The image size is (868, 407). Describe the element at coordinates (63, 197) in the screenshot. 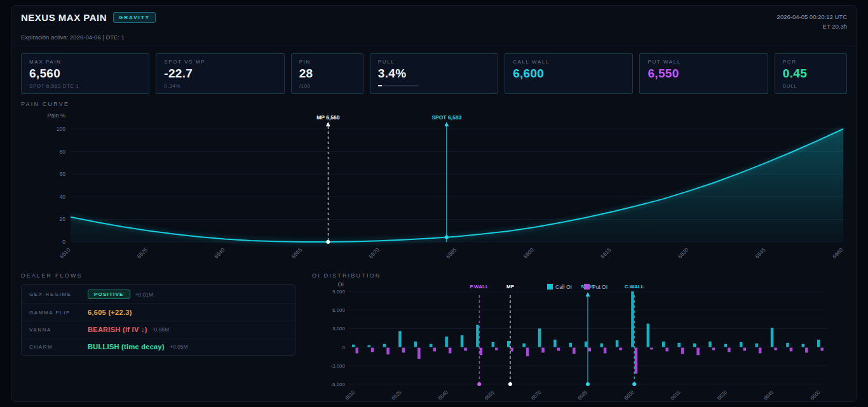

I see `svg-text: 40` at that location.